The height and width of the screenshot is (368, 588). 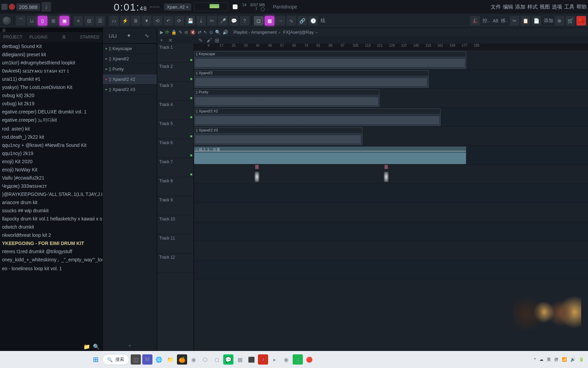 What do you see at coordinates (298, 32) in the screenshot?
I see `playlist-arrangement-name: FX[Asen]@Ray` at bounding box center [298, 32].